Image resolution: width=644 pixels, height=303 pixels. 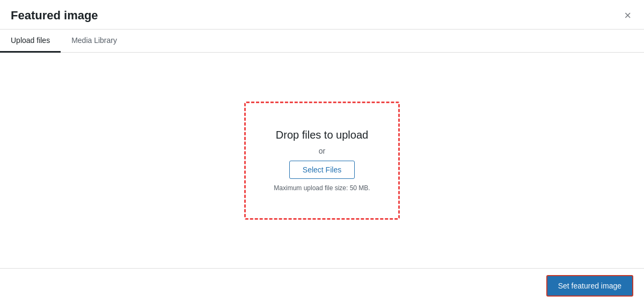 What do you see at coordinates (590, 286) in the screenshot?
I see `set-featured-image-button: Set featured image` at bounding box center [590, 286].